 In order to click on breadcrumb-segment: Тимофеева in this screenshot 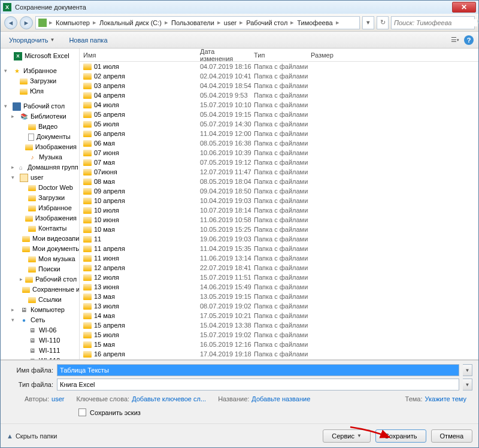, I will do `click(315, 23)`.